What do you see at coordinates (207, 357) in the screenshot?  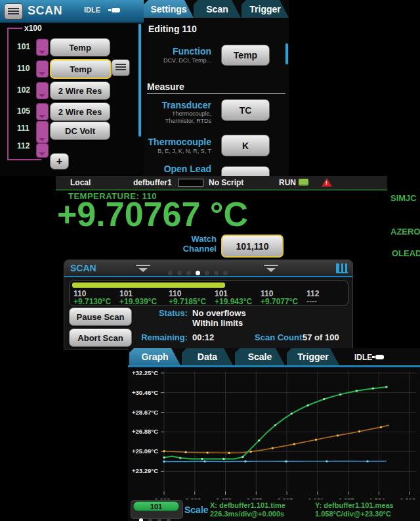 I see `tab-data: Data` at bounding box center [207, 357].